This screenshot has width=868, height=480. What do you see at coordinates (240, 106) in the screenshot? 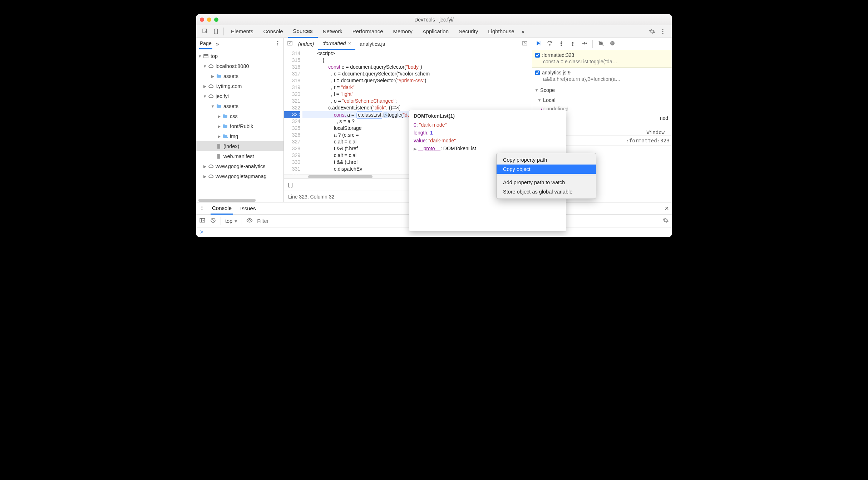
I see `tree-folder: ▼ assets` at bounding box center [240, 106].